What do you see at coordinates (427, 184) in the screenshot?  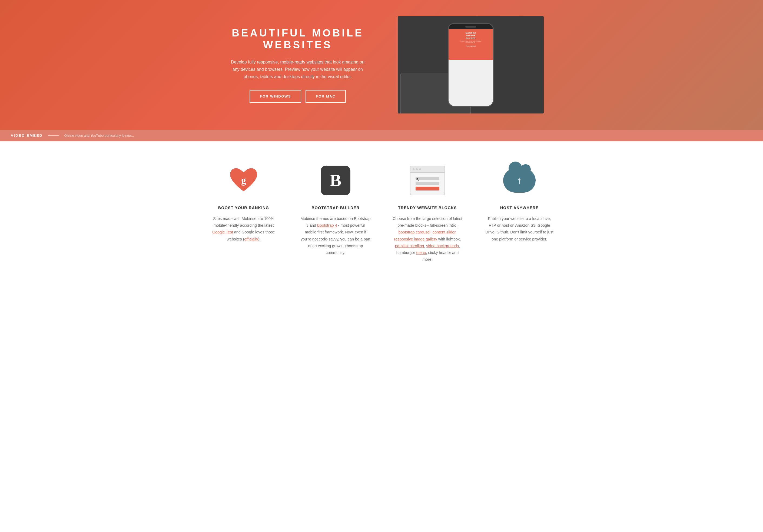 I see `browser-body: ↖` at bounding box center [427, 184].